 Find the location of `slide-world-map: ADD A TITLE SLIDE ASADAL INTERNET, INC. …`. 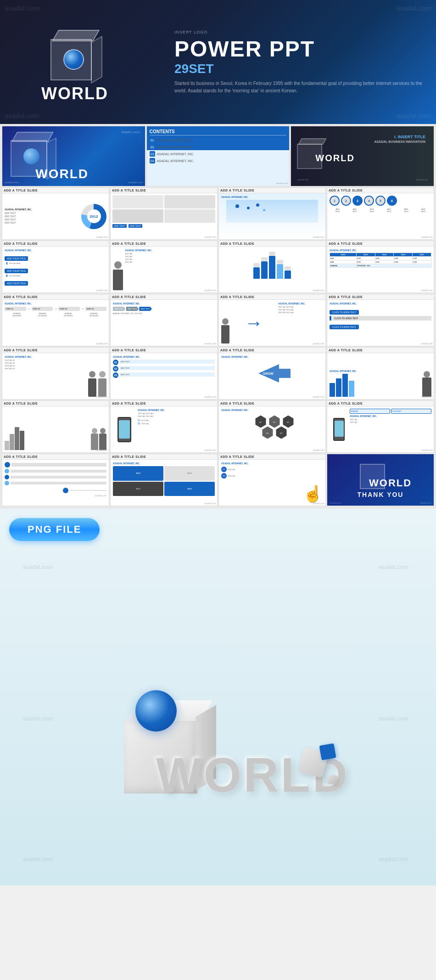

slide-world-map: ADD A TITLE SLIDE ASADAL INTERNET, INC. … is located at coordinates (272, 214).